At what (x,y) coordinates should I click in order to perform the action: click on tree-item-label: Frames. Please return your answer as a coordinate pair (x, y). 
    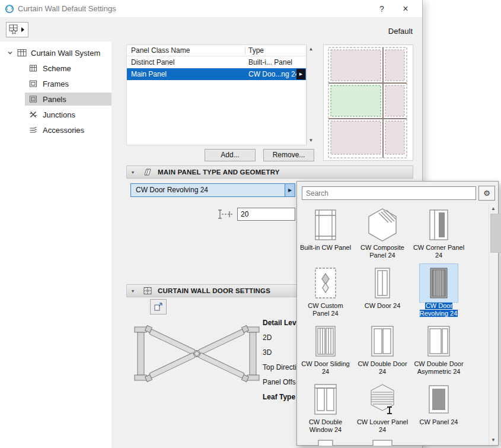
    Looking at the image, I should click on (56, 84).